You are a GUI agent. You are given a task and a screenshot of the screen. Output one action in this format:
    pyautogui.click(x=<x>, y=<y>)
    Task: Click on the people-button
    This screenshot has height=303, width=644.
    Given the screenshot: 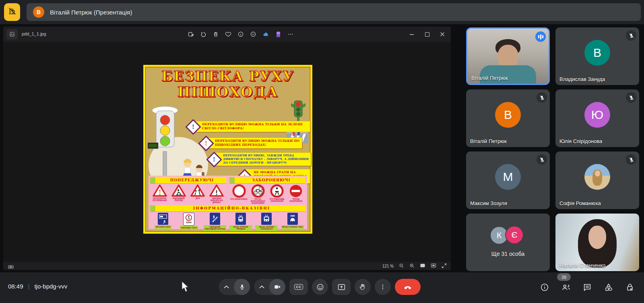 What is the action you would take?
    pyautogui.click(x=566, y=287)
    